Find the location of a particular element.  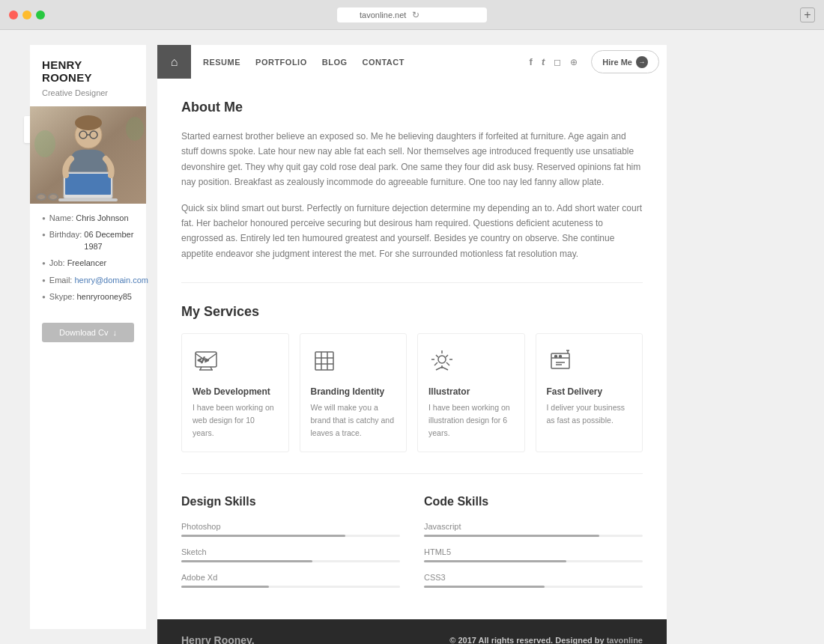

footer-name: Henry Rooney. is located at coordinates (218, 640).